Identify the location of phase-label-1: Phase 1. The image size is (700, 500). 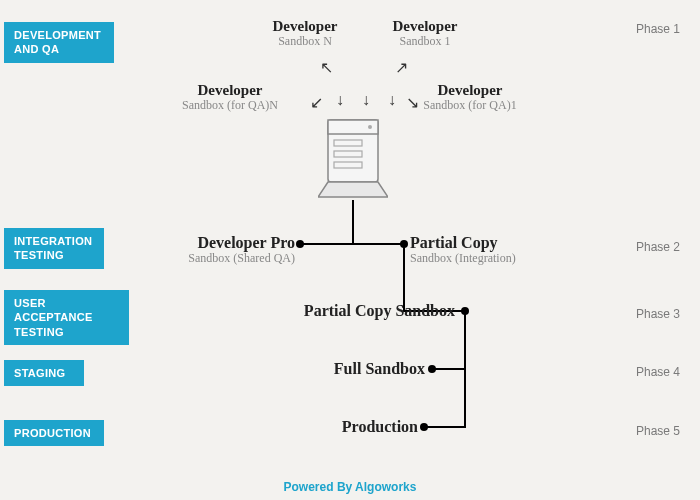
(640, 29).